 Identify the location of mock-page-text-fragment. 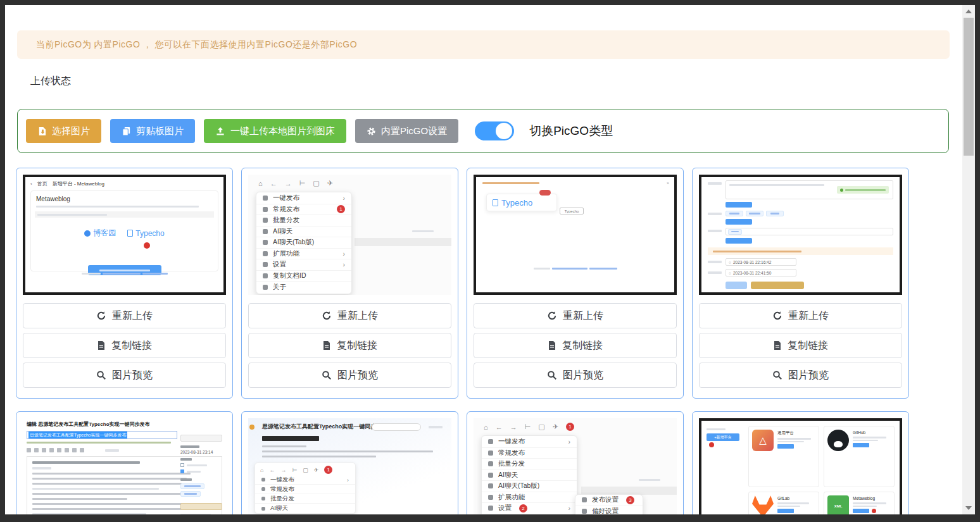
(650, 480).